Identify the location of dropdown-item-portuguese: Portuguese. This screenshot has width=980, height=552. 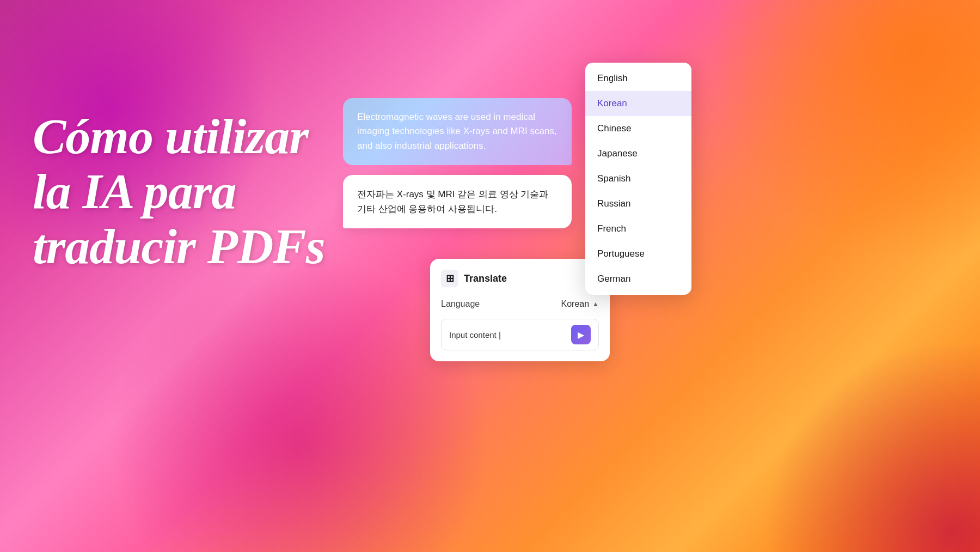
(638, 254).